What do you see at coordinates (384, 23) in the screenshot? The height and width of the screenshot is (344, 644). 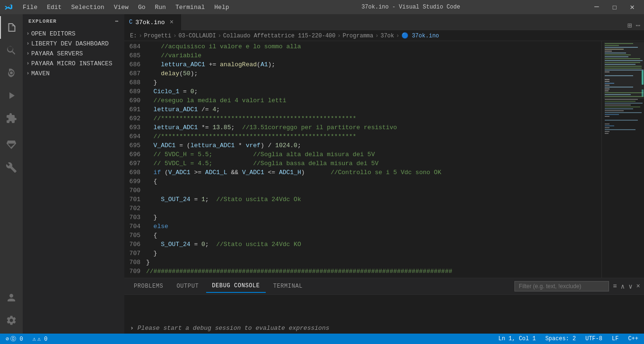 I see `tab-bar: C 37ok.ino × ⊞ ⋯` at bounding box center [384, 23].